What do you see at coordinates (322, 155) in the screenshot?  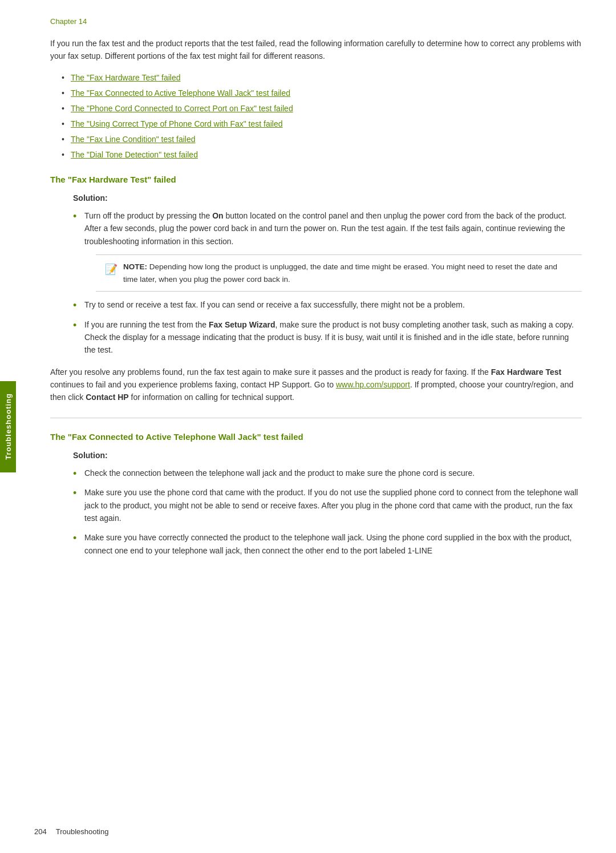 I see `list-item: The "Dial Tone Detection" test failed` at bounding box center [322, 155].